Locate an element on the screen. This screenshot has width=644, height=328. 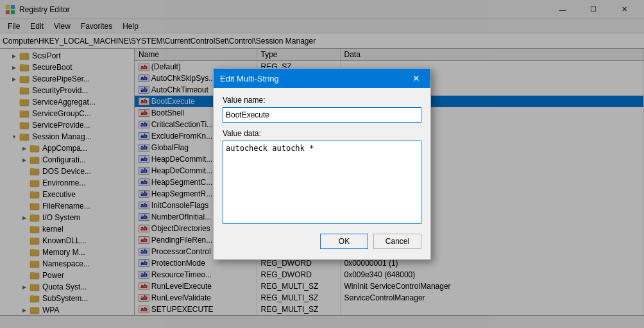
value-data-textarea is located at coordinates (322, 182).